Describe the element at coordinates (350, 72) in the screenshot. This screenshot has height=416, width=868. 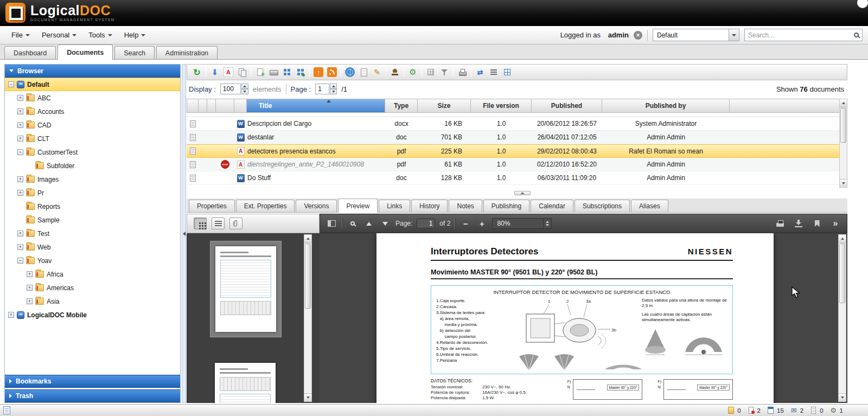
I see `dropspot-icon` at that location.